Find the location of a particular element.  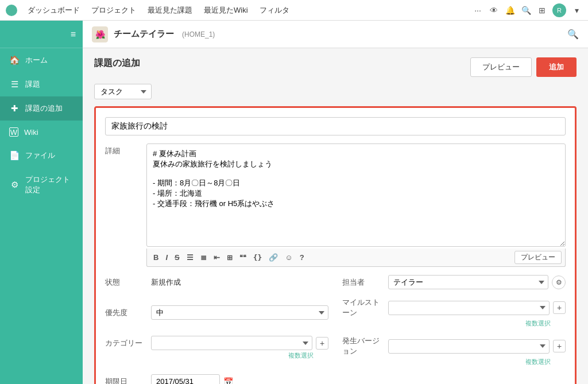

category-multi-select: 複数選択 is located at coordinates (209, 356).